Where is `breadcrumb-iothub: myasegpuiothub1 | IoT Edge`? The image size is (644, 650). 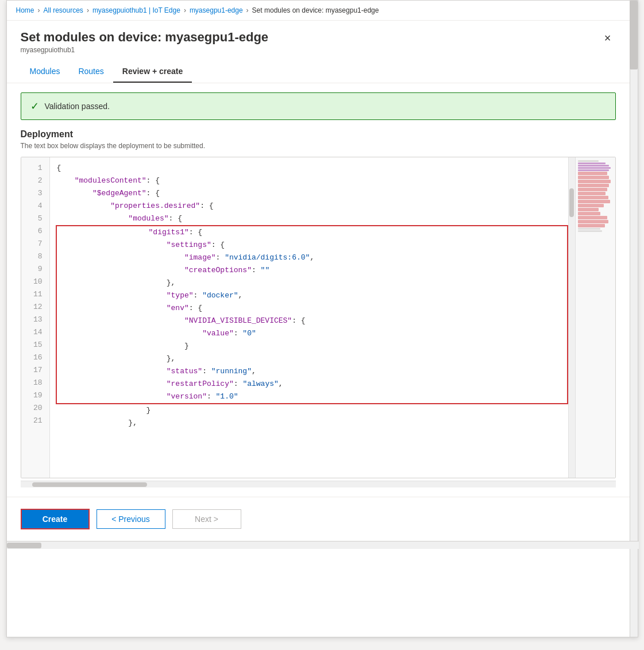 breadcrumb-iothub: myasegpuiothub1 | IoT Edge is located at coordinates (137, 10).